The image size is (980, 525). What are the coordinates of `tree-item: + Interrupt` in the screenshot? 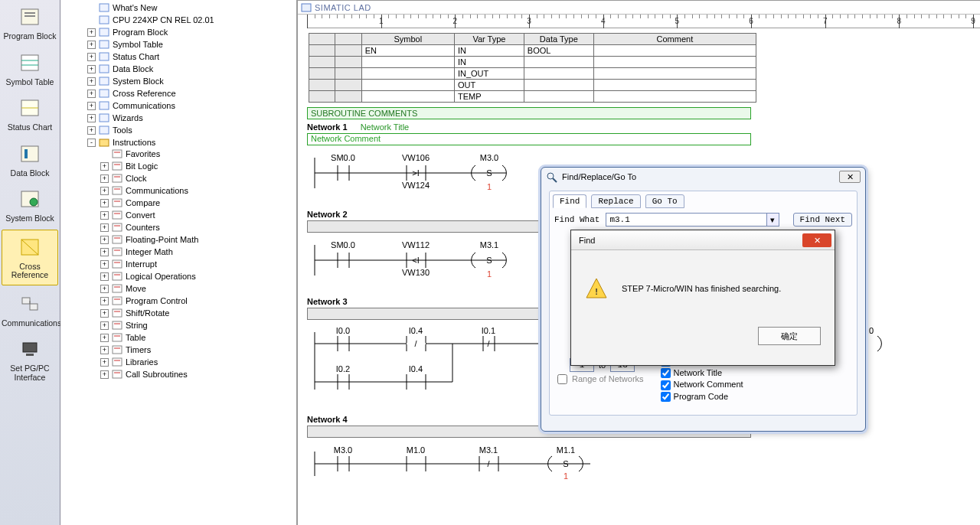 It's located at (198, 264).